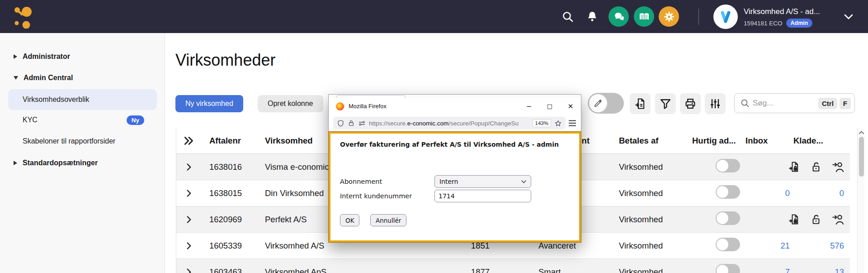  I want to click on settings-button, so click(669, 16).